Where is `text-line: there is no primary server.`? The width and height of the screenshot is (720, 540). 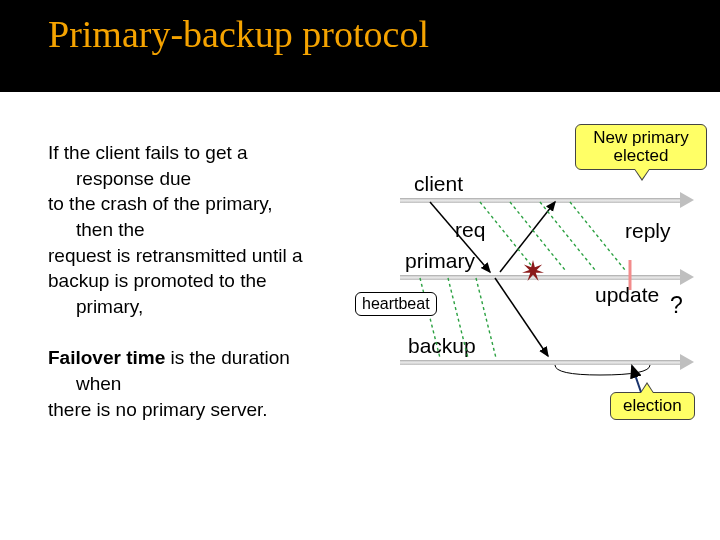
text-line: there is no primary server. is located at coordinates (158, 410).